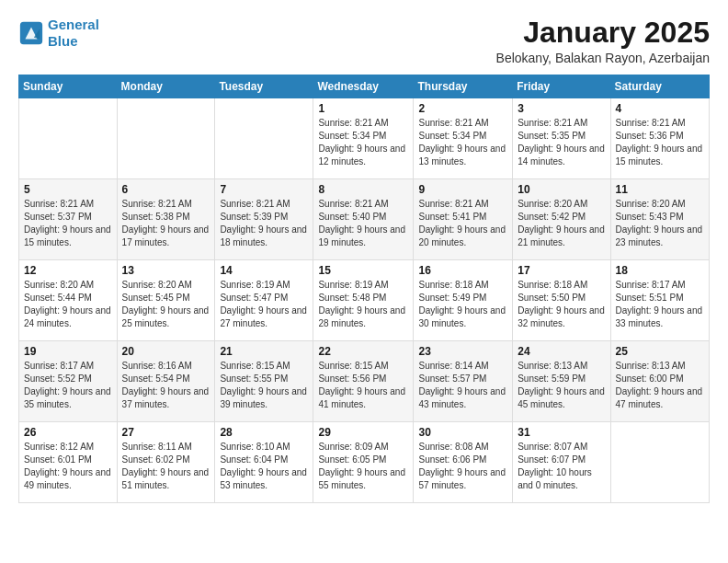 This screenshot has height=563, width=728. What do you see at coordinates (562, 139) in the screenshot?
I see `calendar-cell: 3 Sunrise: 8:21 AM Sunset: 5:35 PM Dayli…` at bounding box center [562, 139].